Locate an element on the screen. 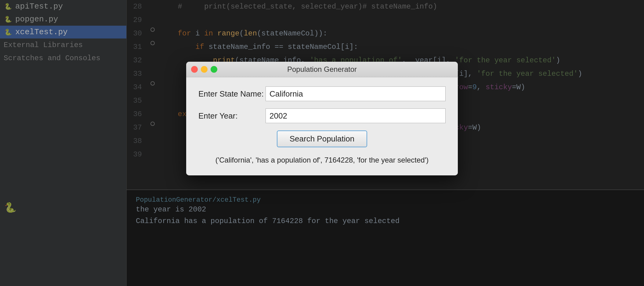 The image size is (644, 286). year-row: Enter Year: is located at coordinates (322, 116).